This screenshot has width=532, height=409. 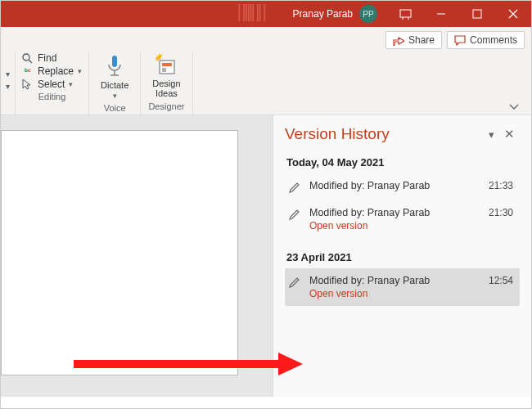 I want to click on close-window-button, so click(x=513, y=14).